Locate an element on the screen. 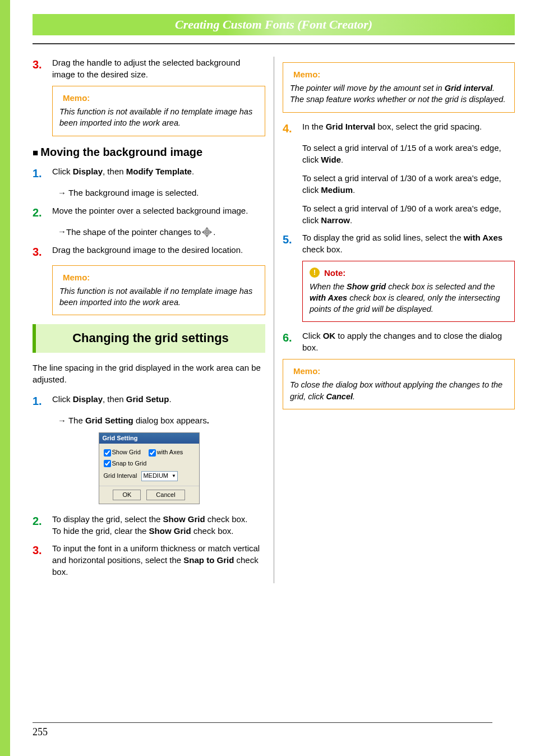 This screenshot has width=535, height=756. step-3-drag-bg: 3. Drag the background image to the desi… is located at coordinates (149, 252).